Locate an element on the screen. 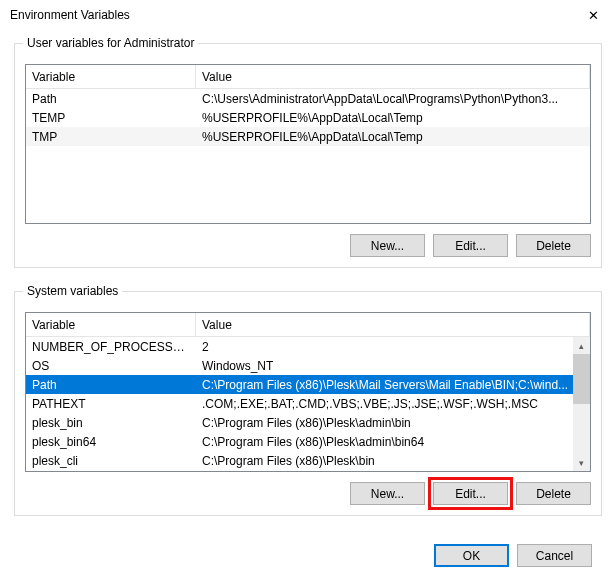  table-row-selected: Path C:\Program Files (x86)\Plesk\Mail S… is located at coordinates (308, 384).